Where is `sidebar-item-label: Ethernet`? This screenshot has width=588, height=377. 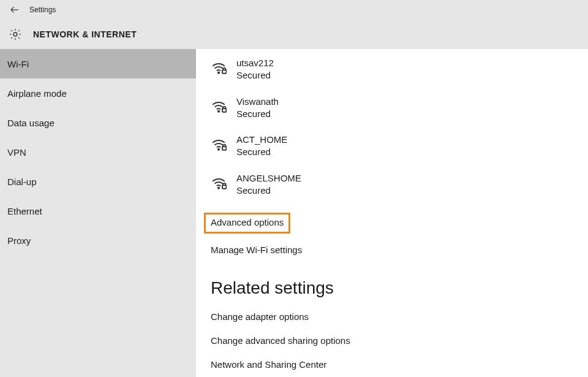
sidebar-item-label: Ethernet is located at coordinates (24, 211).